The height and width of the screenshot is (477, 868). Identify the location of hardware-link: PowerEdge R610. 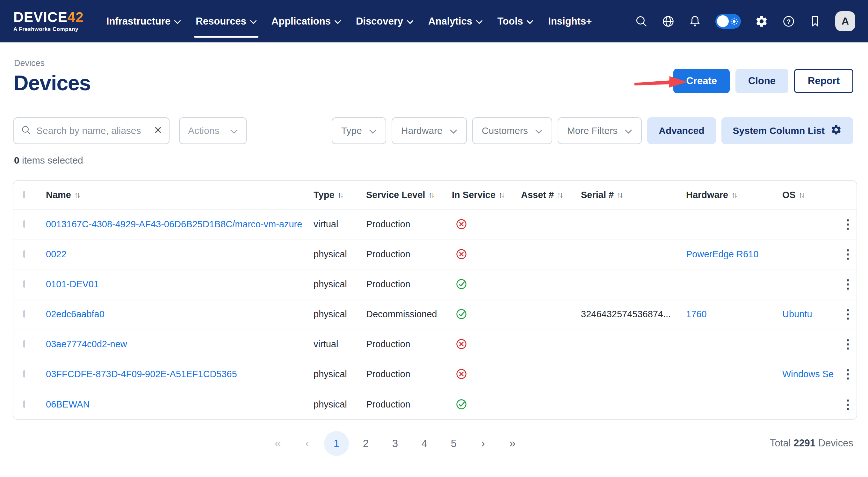
(722, 254).